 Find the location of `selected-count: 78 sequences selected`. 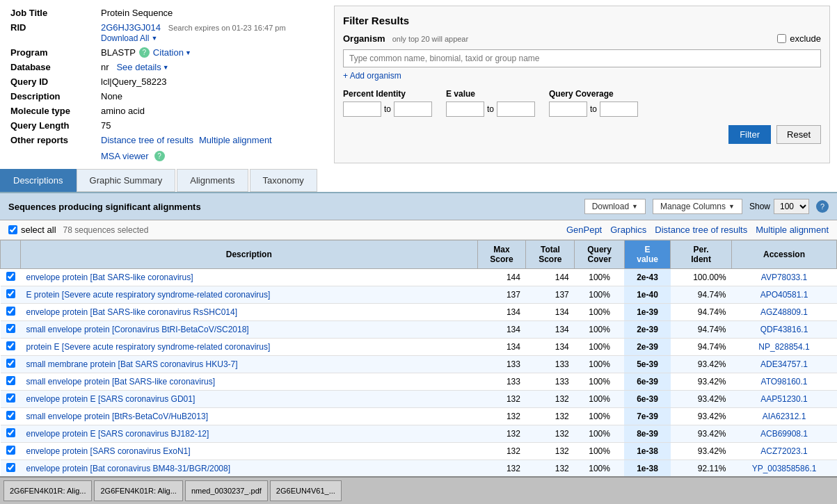

selected-count: 78 sequences selected is located at coordinates (106, 230).